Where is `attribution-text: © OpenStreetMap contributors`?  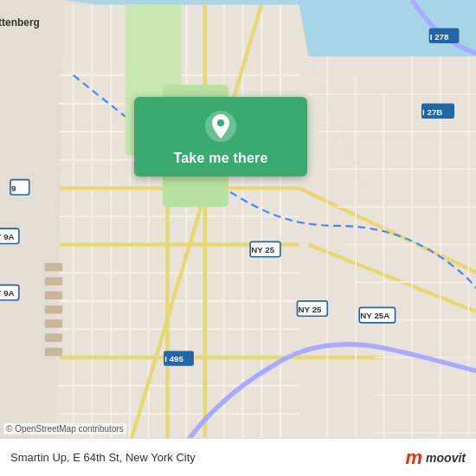
attribution-text: © OpenStreetMap contributors is located at coordinates (65, 429).